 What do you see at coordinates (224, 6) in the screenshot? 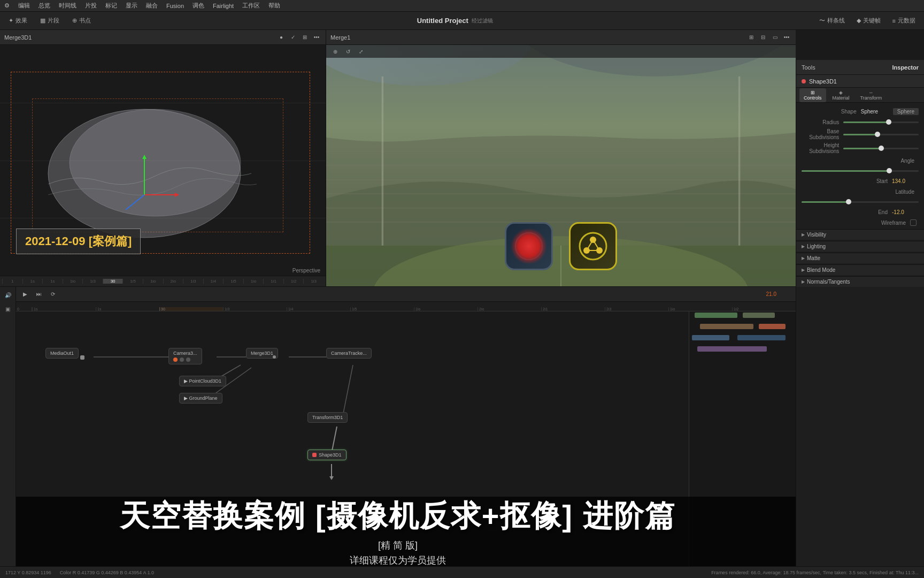
I see `menu-fairlight: Fairlight` at bounding box center [224, 6].